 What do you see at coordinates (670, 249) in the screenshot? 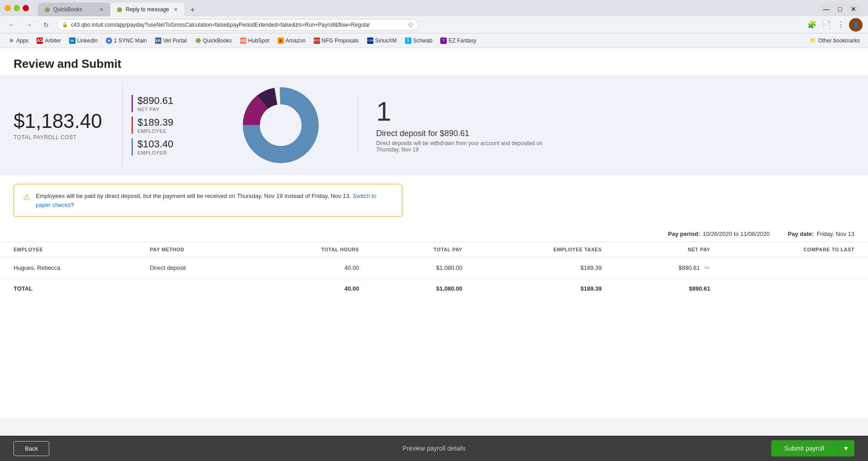
I see `col-net-pay: NET PAY` at bounding box center [670, 249].